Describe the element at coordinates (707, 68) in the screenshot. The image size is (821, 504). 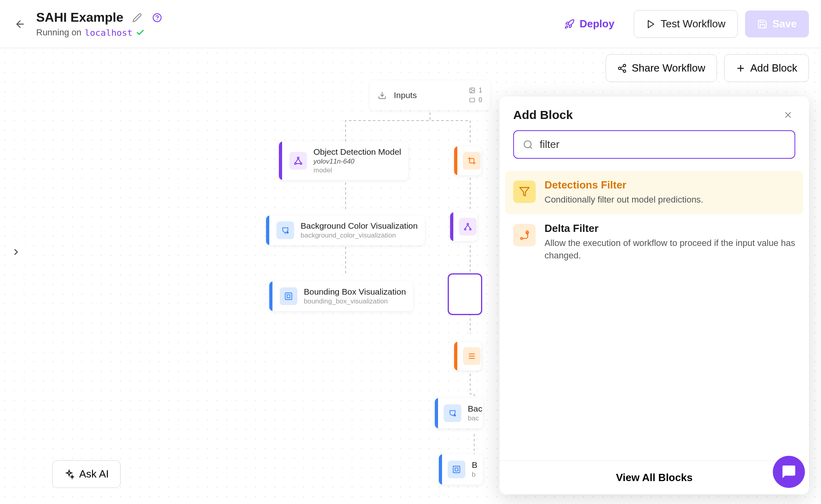
I see `secondary-action-bar: Share Workflow Add Block` at that location.